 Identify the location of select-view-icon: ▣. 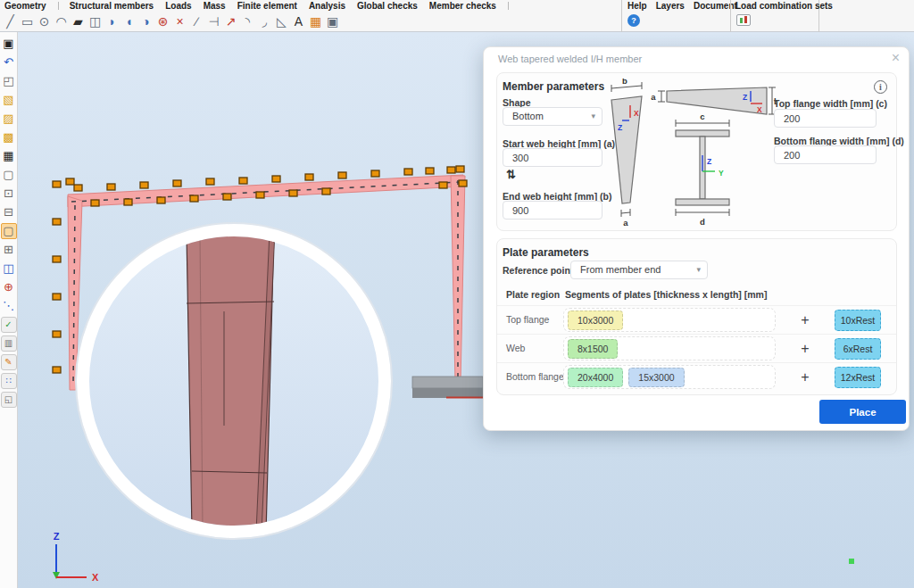
(332, 21).